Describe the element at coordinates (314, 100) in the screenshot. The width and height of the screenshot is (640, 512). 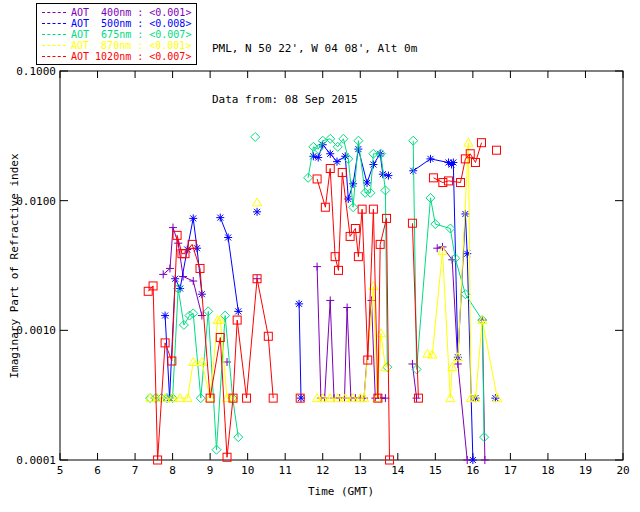
I see `header-date-line: Data from: 08 Sep 2015` at that location.